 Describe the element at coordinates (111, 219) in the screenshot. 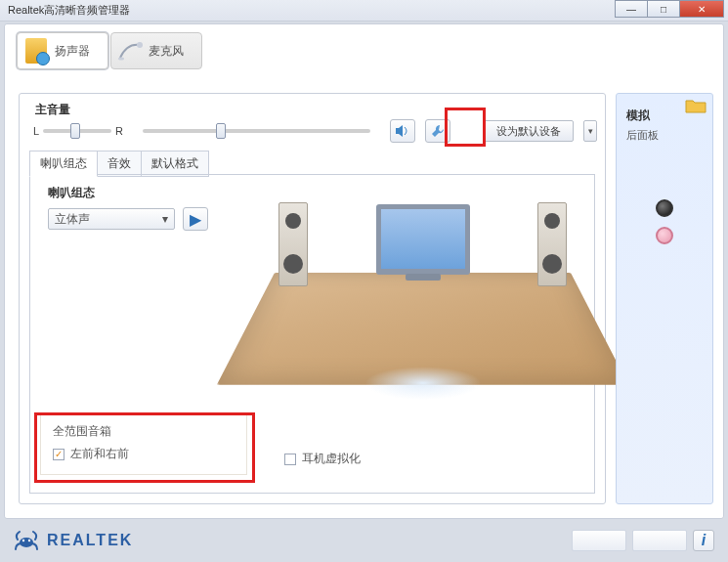

I see `speaker-config-select: 立体声 ▾` at that location.